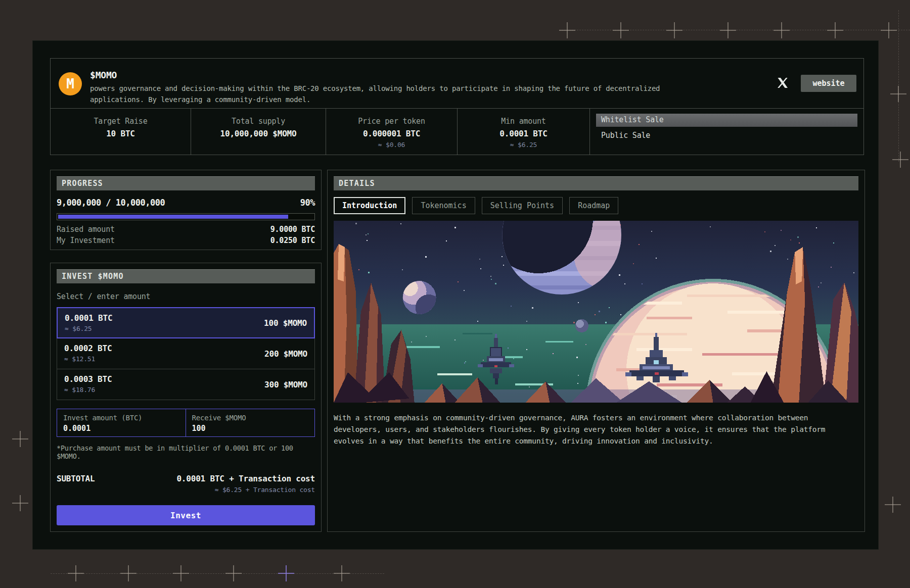 Image resolution: width=910 pixels, height=588 pixels. I want to click on amount-option-3: 0.0003 BTC ≈ $18.76 300 $MOMO, so click(186, 384).